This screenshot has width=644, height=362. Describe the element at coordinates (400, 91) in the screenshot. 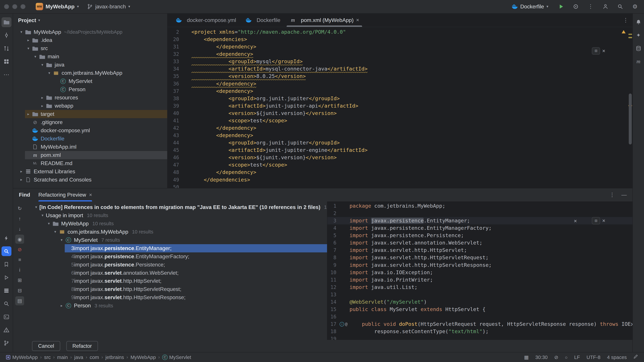

I see `code-line: 37 <dependency>` at that location.